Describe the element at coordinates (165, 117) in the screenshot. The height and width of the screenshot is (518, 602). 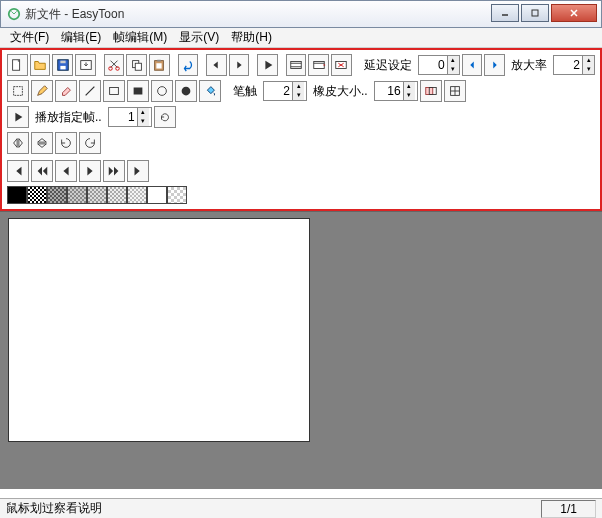
I see `loop-button` at that location.